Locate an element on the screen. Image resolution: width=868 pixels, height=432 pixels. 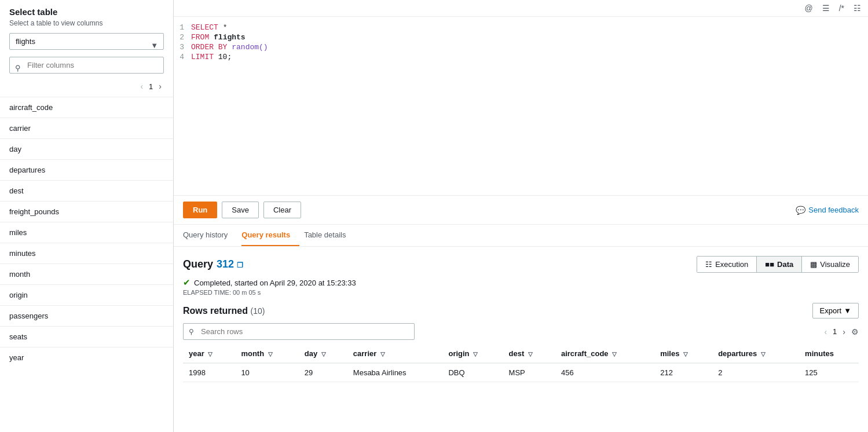
search-rows-input is located at coordinates (299, 331).